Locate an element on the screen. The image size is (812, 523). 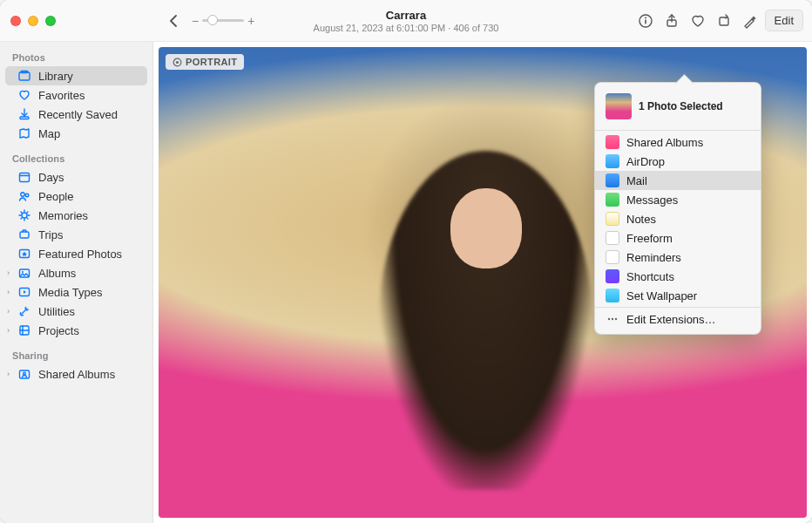
featured-icon is located at coordinates (24, 254).